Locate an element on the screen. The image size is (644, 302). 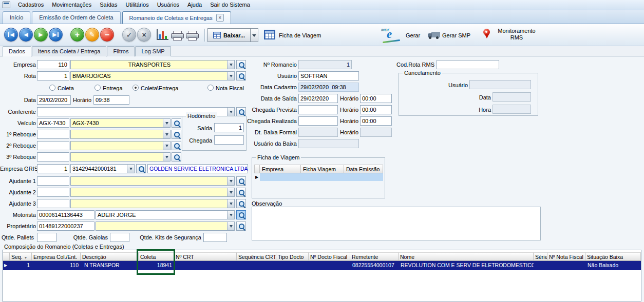
veiculo-dropdown-icon is located at coordinates (166, 123).